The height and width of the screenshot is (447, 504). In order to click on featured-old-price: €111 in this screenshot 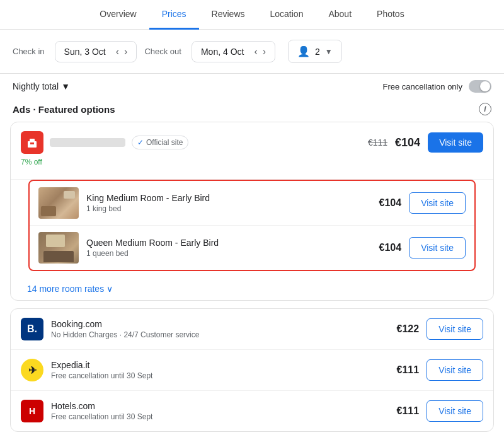, I will do `click(378, 142)`.